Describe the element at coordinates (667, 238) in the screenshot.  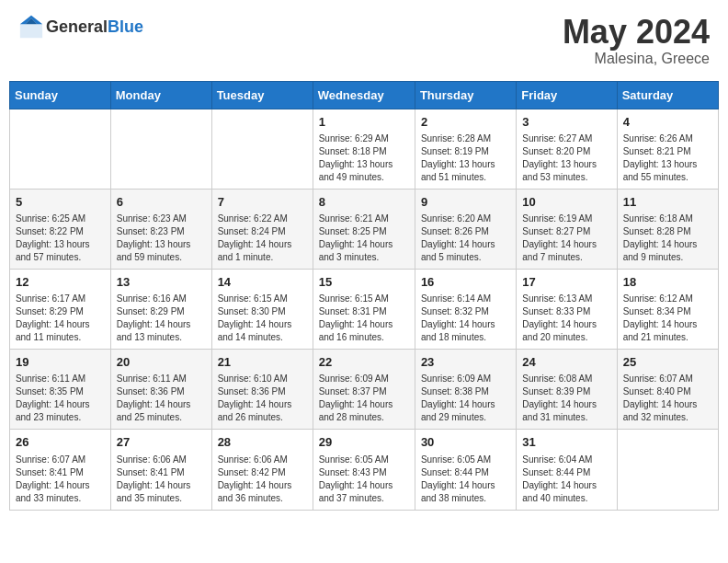
I see `day-info: Sunrise: 6:18 AM Sunset: 8:28 PM Dayligh…` at that location.